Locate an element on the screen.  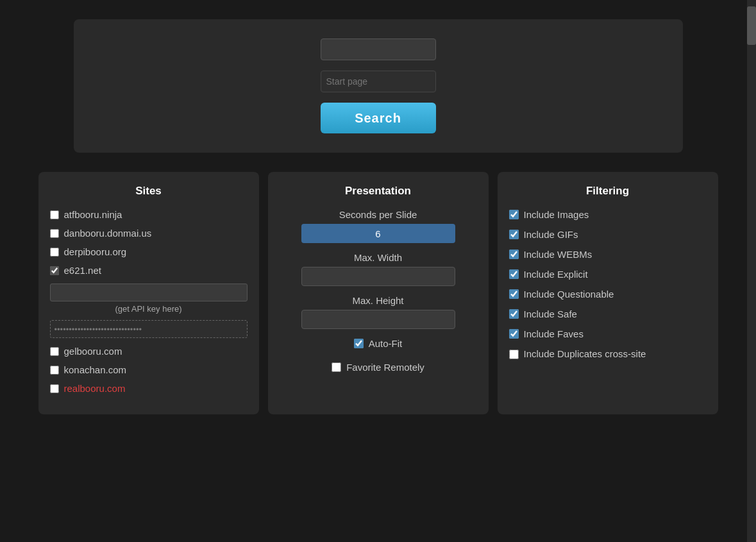
sites-title: Sites is located at coordinates (149, 191).